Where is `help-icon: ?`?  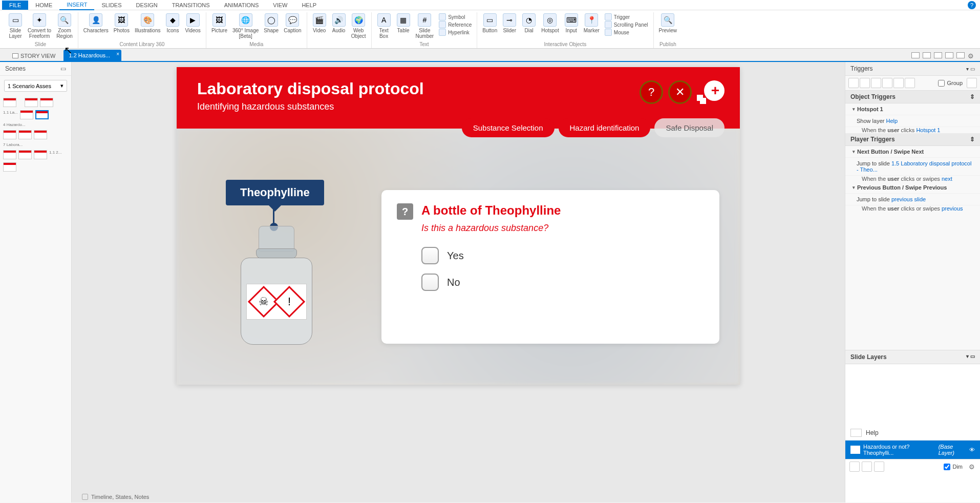
help-icon: ? is located at coordinates (972, 5).